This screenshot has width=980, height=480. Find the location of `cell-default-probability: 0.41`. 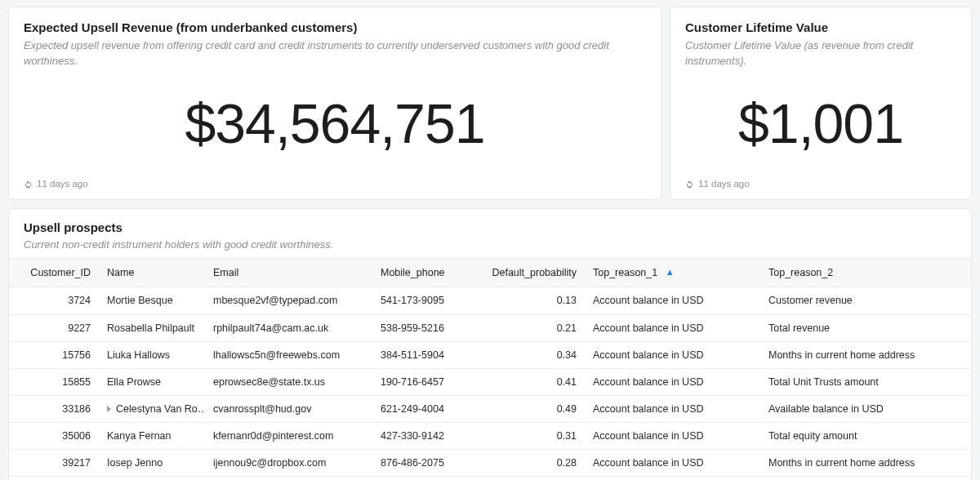

cell-default-probability: 0.41 is located at coordinates (529, 382).